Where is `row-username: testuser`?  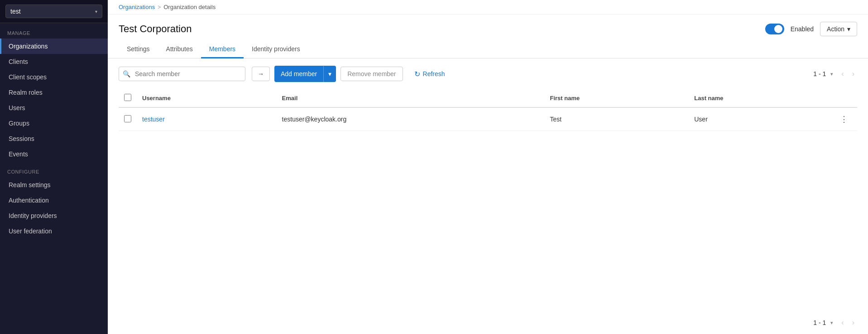
row-username: testuser is located at coordinates (206, 119).